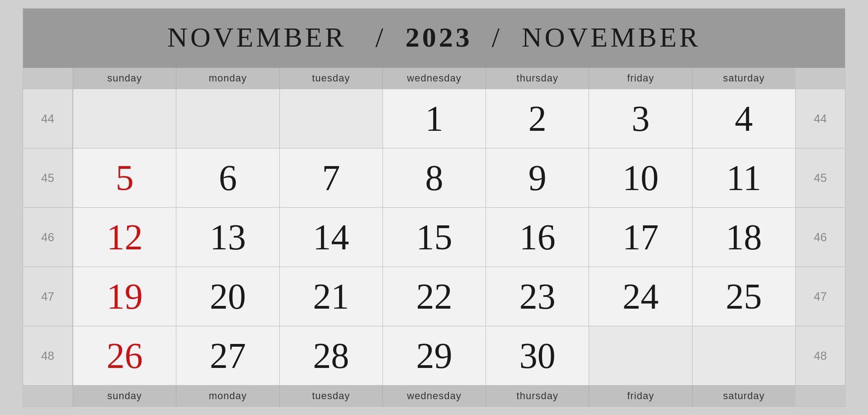 This screenshot has height=415, width=868. I want to click on day-cell-11: 11, so click(744, 178).